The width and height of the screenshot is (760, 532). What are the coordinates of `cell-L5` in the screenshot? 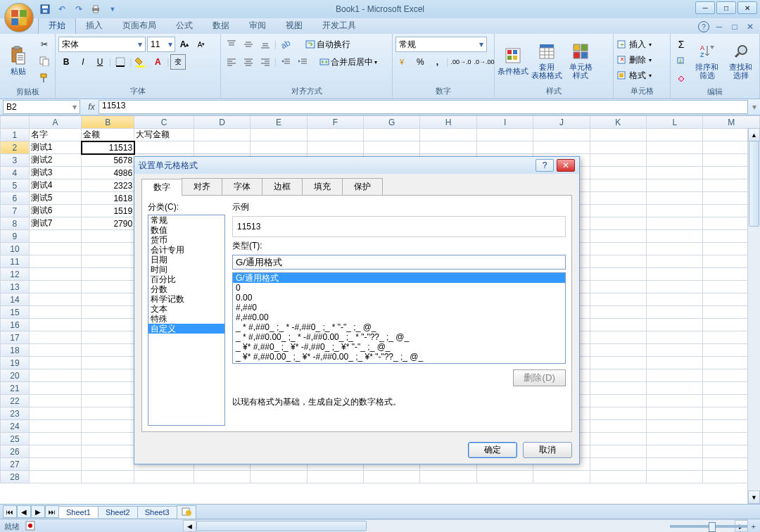 It's located at (675, 186).